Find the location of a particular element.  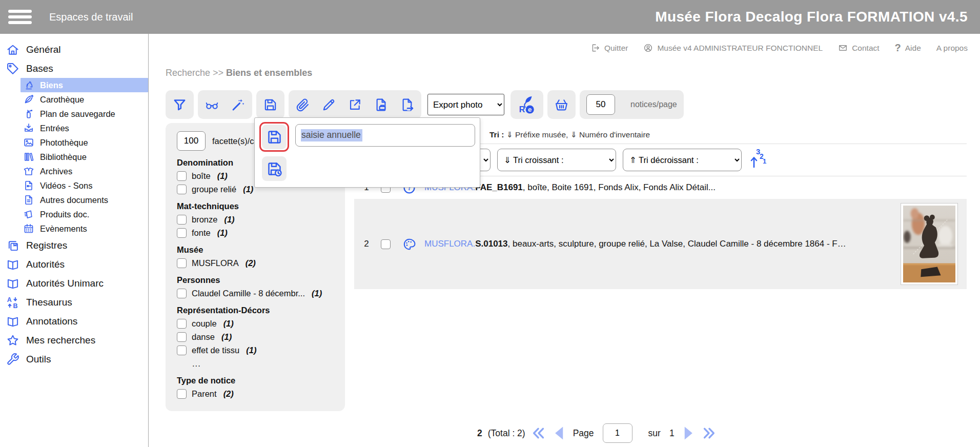

sidebar-item-produits-doc: Produits doc. is located at coordinates (84, 214).